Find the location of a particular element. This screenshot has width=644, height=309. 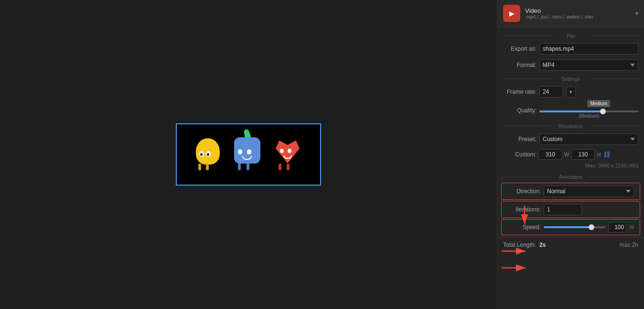

pear-leg-right is located at coordinates (207, 167).